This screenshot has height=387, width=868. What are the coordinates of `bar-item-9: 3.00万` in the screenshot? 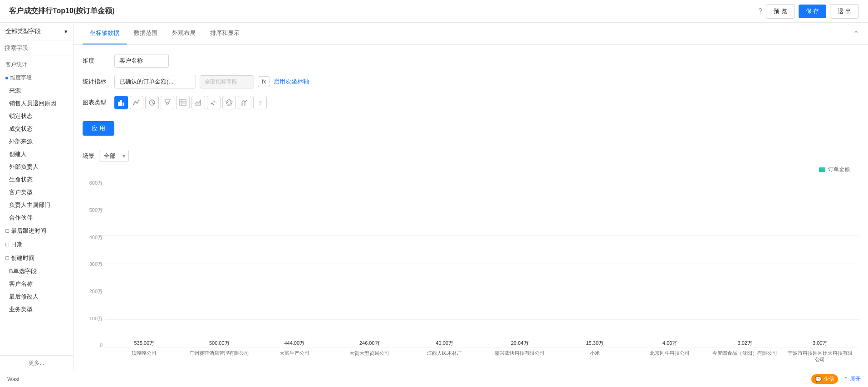 It's located at (820, 344).